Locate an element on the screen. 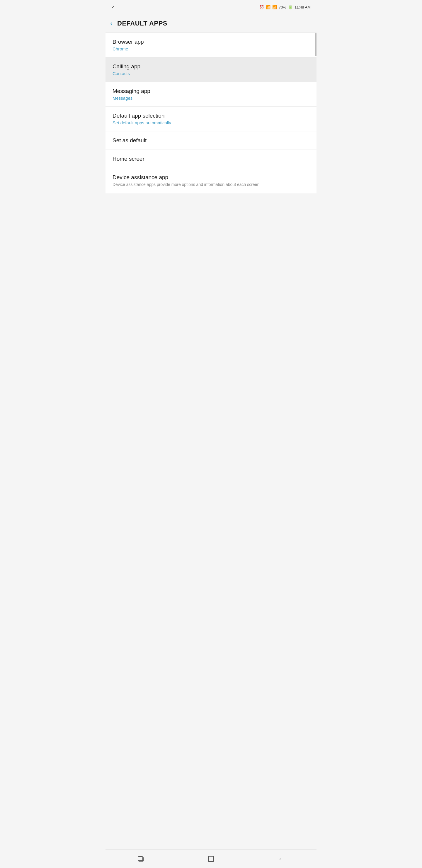  battery-icon: 🔋 is located at coordinates (290, 7).